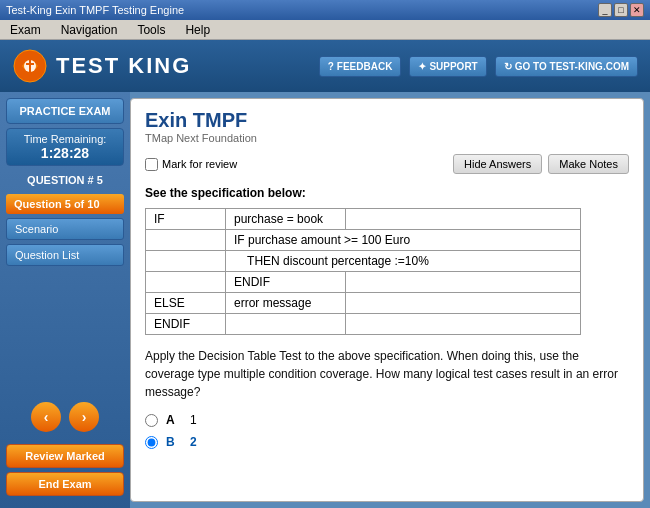 This screenshot has width=650, height=508. What do you see at coordinates (387, 420) in the screenshot?
I see `answer-option-a: A 1` at bounding box center [387, 420].